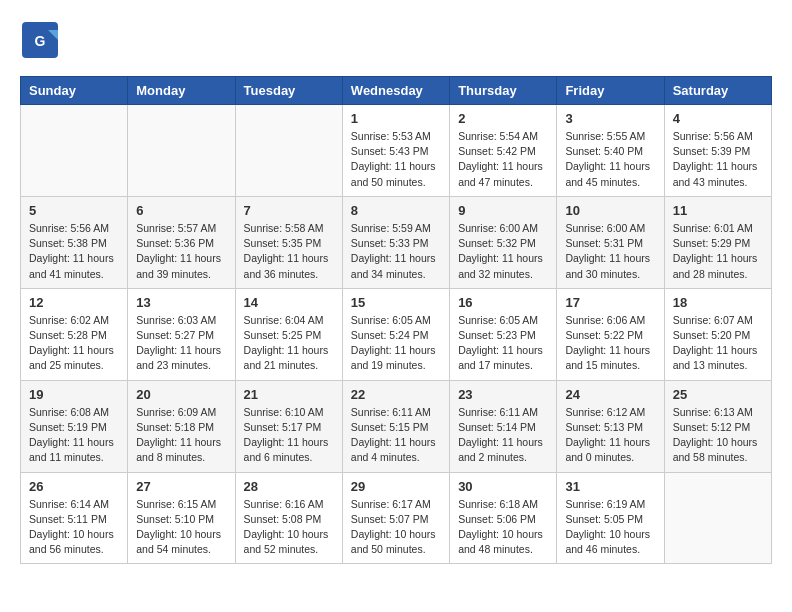  I want to click on day-info: Sunrise: 6:11 AM Sunset: 5:14 PM Dayligh…, so click(503, 436).